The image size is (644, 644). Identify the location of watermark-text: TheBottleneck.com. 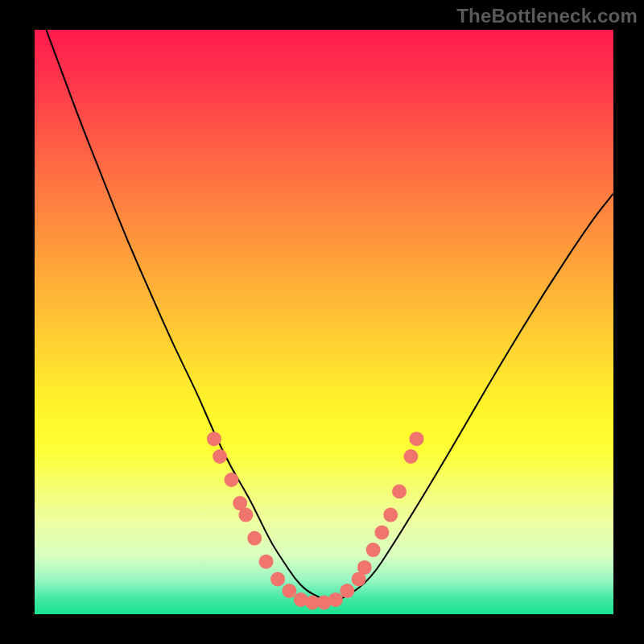
(547, 16).